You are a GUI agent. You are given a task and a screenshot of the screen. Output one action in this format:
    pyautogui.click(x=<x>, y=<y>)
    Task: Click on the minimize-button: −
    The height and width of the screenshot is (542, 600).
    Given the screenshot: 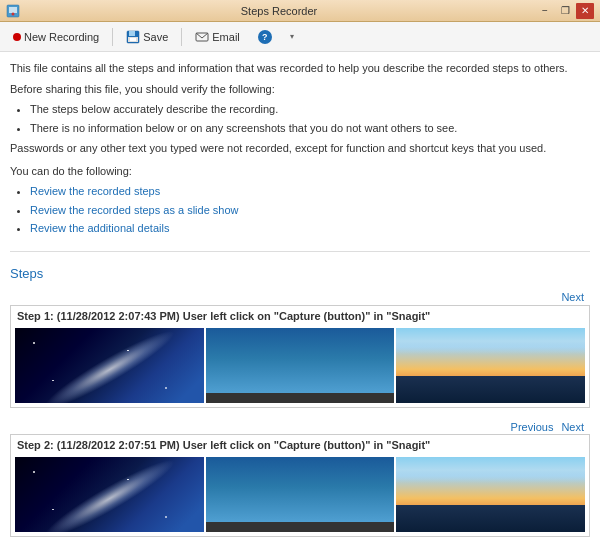 What is the action you would take?
    pyautogui.click(x=545, y=11)
    